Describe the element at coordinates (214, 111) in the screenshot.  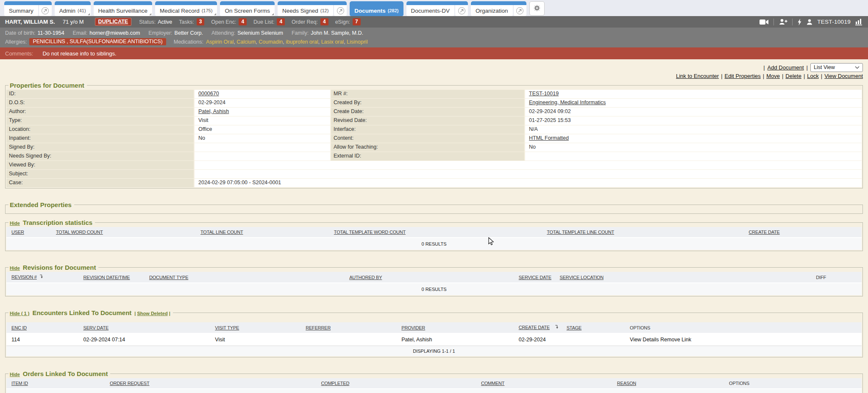
I see `field-value-author: Patel, Ashish` at that location.